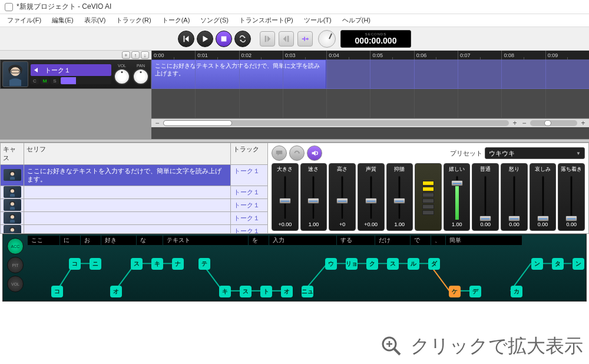  I want to click on phoneme-node: カ, so click(517, 292).